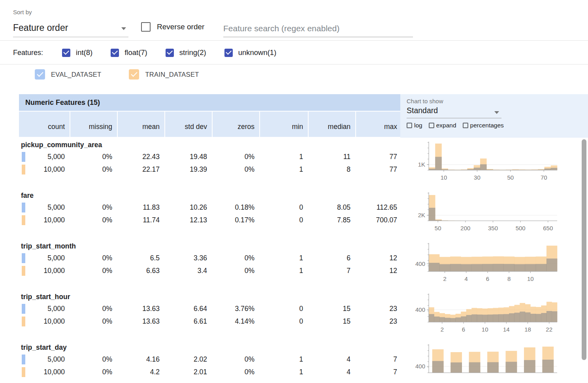  Describe the element at coordinates (332, 124) in the screenshot. I see `column-header: median` at that location.